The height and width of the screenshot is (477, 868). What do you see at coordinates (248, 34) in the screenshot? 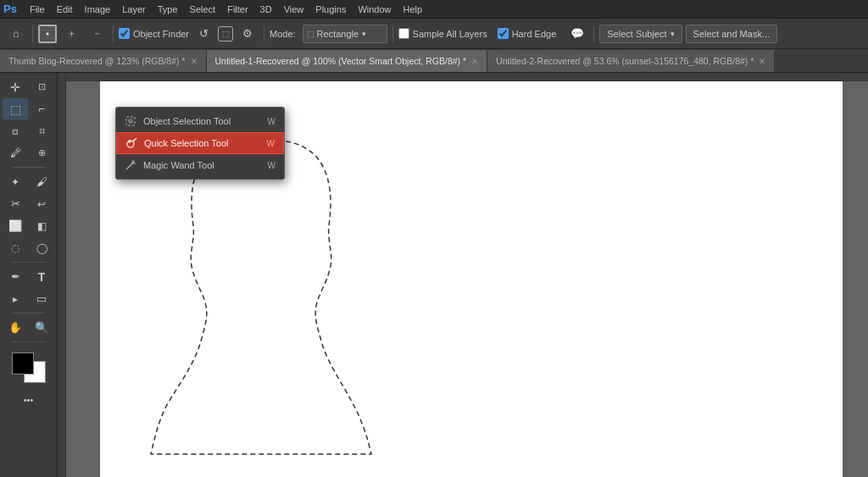
I see `settings-btn: ⚙` at bounding box center [248, 34].